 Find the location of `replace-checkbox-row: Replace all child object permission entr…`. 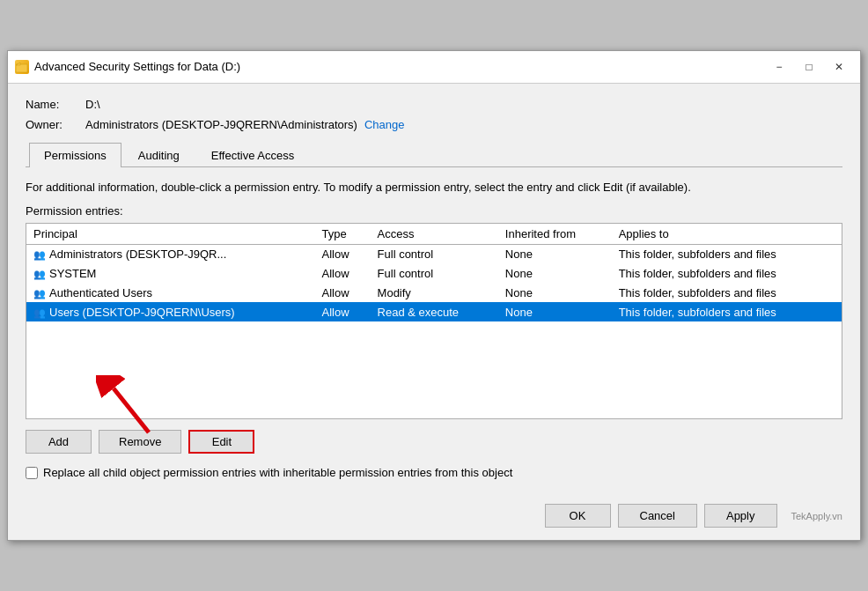

replace-checkbox-row: Replace all child object permission entr… is located at coordinates (434, 472).